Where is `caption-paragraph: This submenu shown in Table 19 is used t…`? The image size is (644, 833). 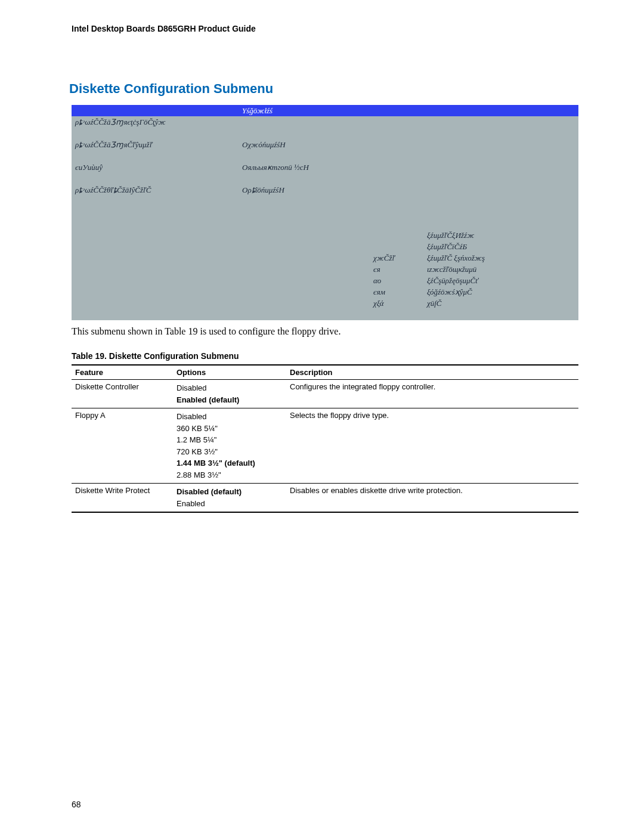
caption-paragraph: This submenu shown in Table 19 is used t… is located at coordinates (325, 332).